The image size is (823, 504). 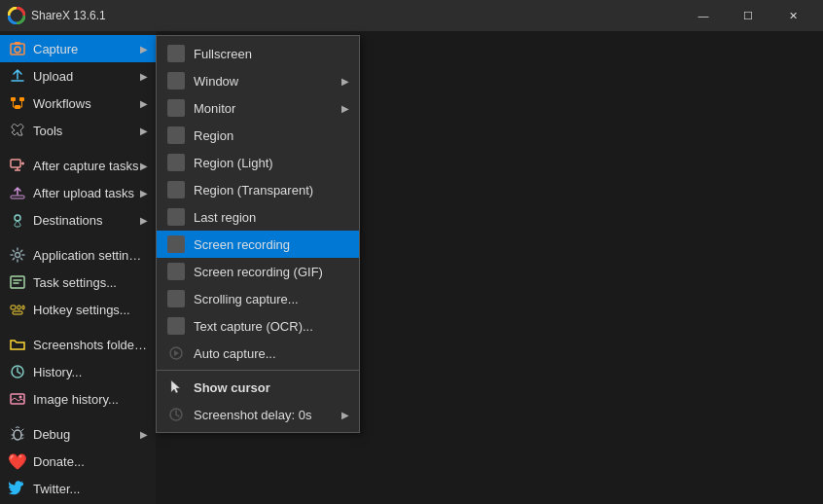 What do you see at coordinates (18, 488) in the screenshot?
I see `twitter-icon` at bounding box center [18, 488].